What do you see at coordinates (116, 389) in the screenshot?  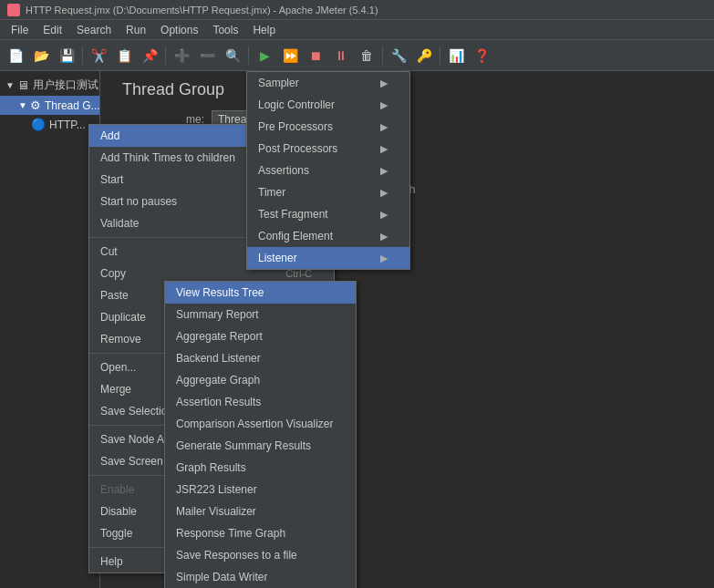 I see `ctx-merge-label: Merge` at bounding box center [116, 389].